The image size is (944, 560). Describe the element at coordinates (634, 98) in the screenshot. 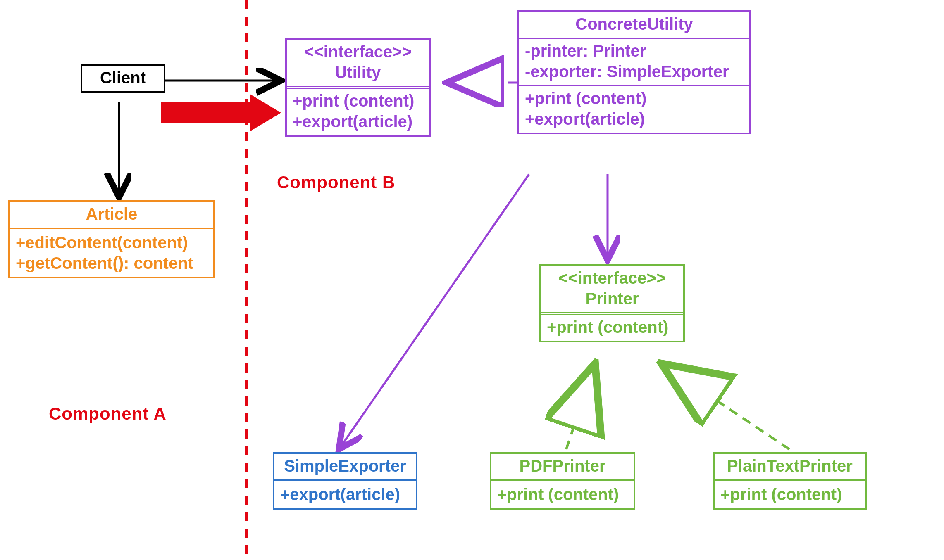

I see `concrete-utility-op1: +print (content)` at that location.